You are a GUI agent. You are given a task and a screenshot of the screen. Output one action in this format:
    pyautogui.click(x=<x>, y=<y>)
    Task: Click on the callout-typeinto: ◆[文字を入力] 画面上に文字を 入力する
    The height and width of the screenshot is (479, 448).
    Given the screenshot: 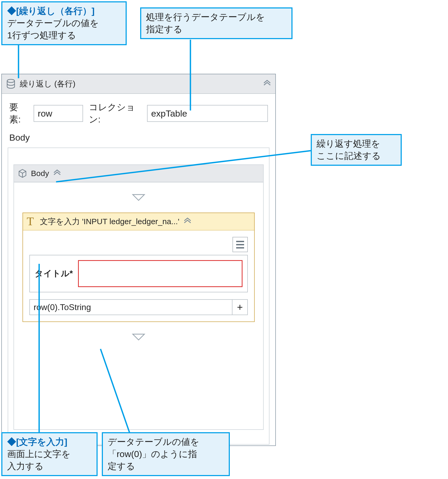 What is the action you would take?
    pyautogui.click(x=49, y=454)
    